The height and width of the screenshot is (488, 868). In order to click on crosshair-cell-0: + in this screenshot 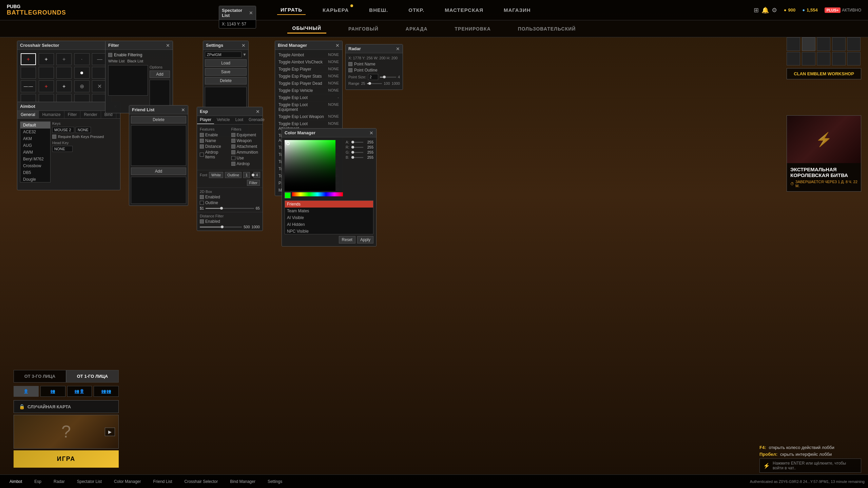, I will do `click(28, 59)`.